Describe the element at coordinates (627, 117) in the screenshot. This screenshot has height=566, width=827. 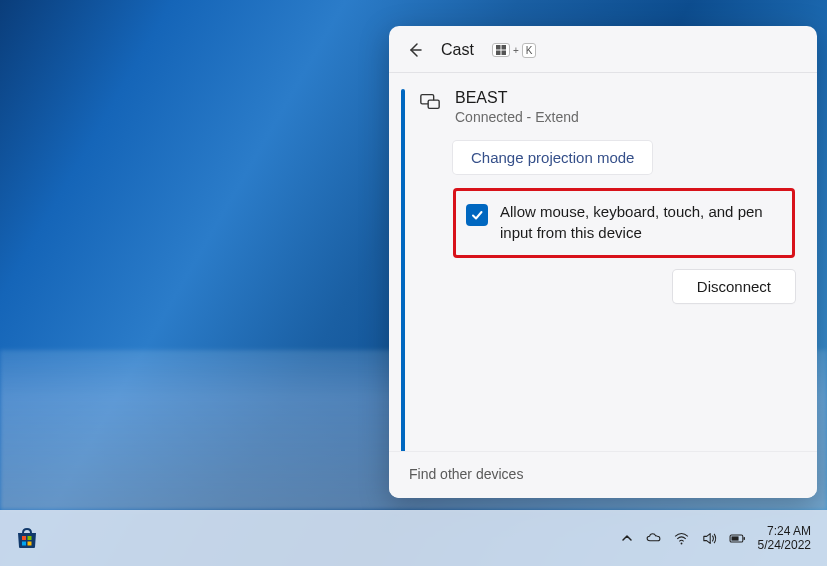
I see `device-status: Connected - Extend` at that location.